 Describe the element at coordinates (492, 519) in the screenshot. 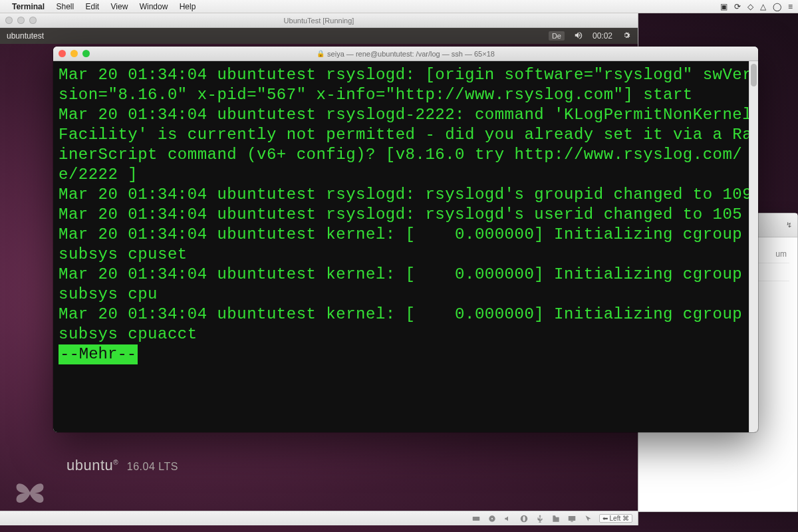

I see `vm-optical-icon` at that location.